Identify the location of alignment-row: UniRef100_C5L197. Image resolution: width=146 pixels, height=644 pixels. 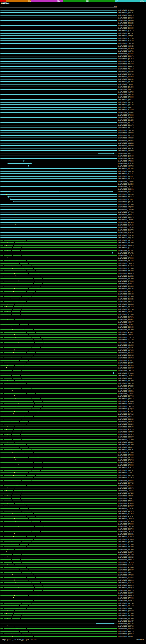
(73, 340).